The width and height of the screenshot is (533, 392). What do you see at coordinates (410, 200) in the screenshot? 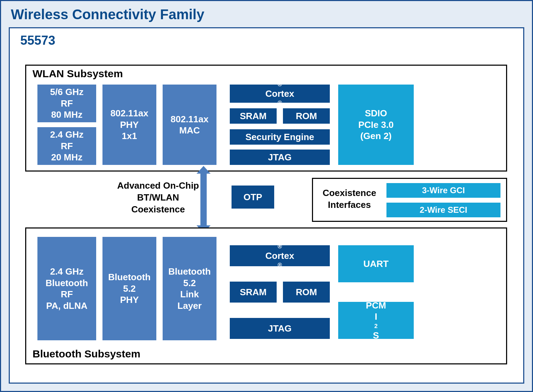
I see `coexistence-interfaces-box: CoexistenceInterfaces 3-Wire GCI 2-Wire …` at bounding box center [410, 200].